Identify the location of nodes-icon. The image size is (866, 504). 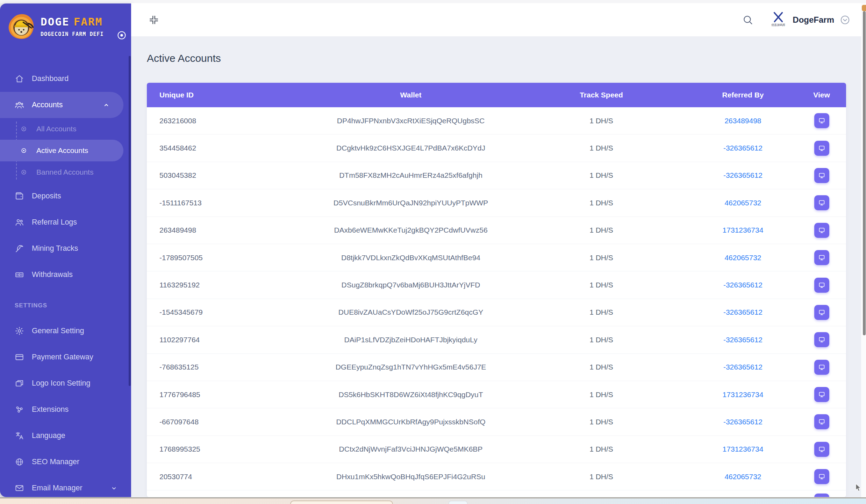
(20, 409).